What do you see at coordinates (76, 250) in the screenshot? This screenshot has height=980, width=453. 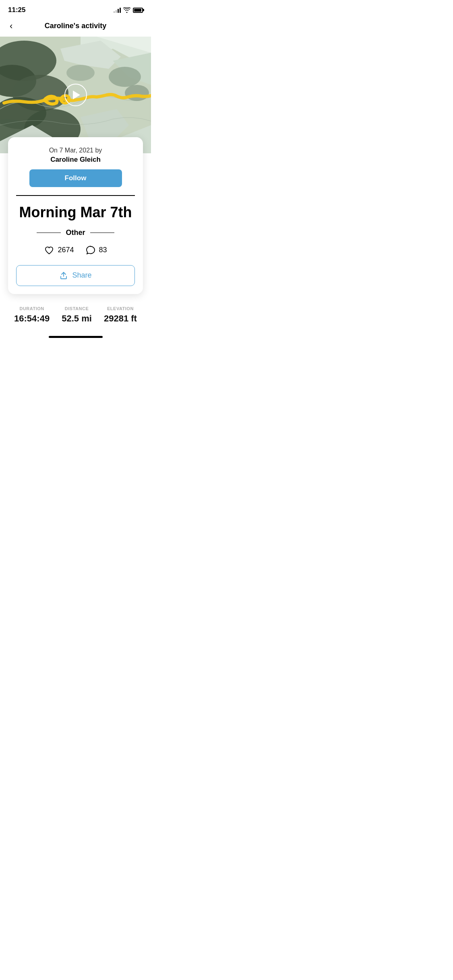 I see `engagement-stats-row: 2674 83` at bounding box center [76, 250].